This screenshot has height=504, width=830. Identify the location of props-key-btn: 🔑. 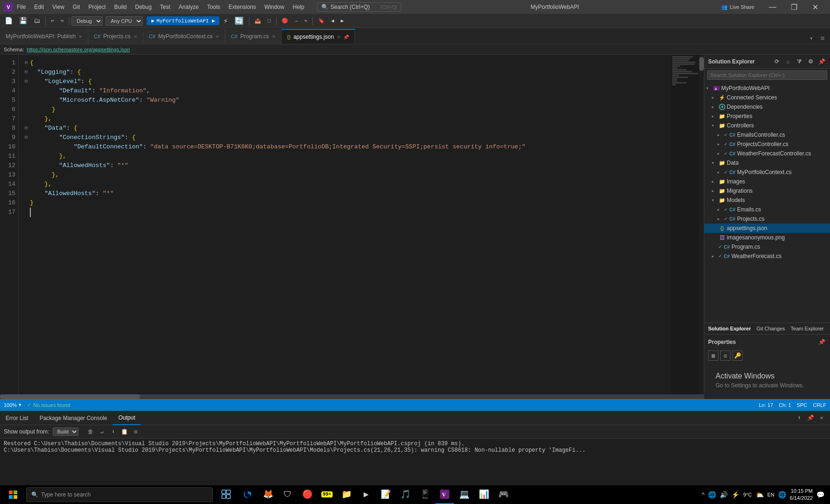
(738, 356).